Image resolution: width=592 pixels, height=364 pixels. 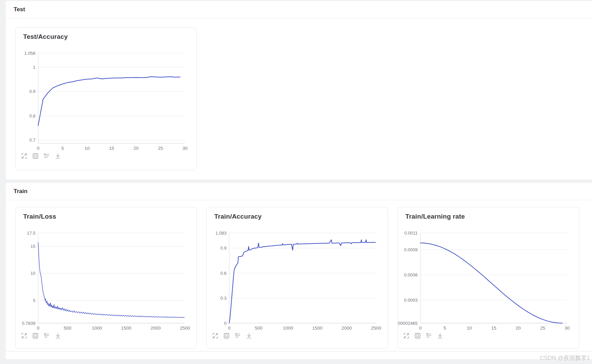 I want to click on svg-text: 0.0011, so click(x=411, y=233).